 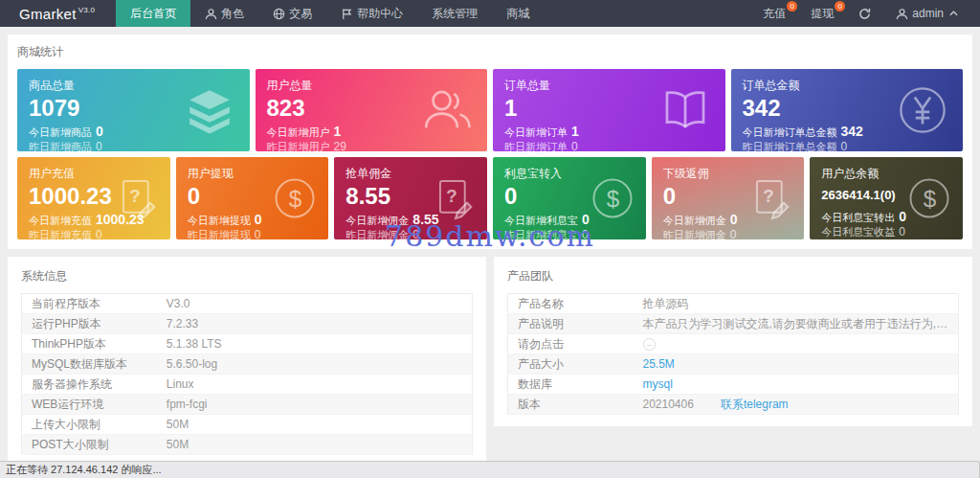 I want to click on product-team-link: 25.5M, so click(x=658, y=364).